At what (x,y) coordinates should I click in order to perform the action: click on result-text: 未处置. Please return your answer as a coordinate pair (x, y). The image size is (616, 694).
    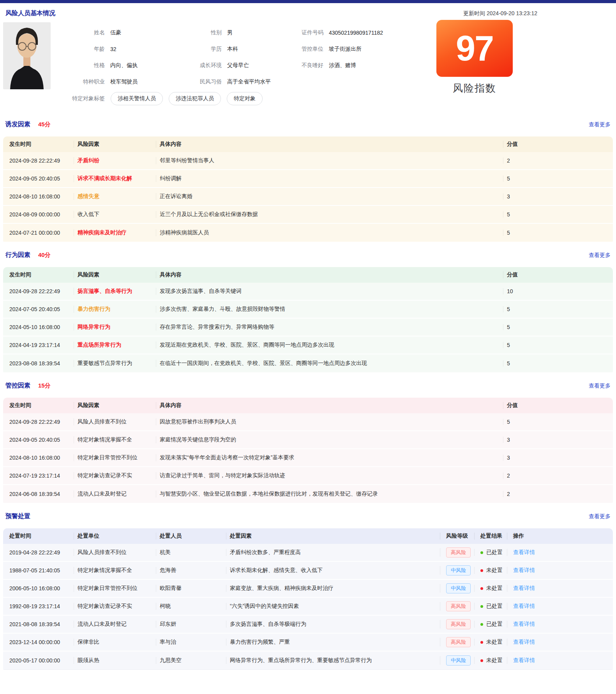
    Looking at the image, I should click on (494, 588).